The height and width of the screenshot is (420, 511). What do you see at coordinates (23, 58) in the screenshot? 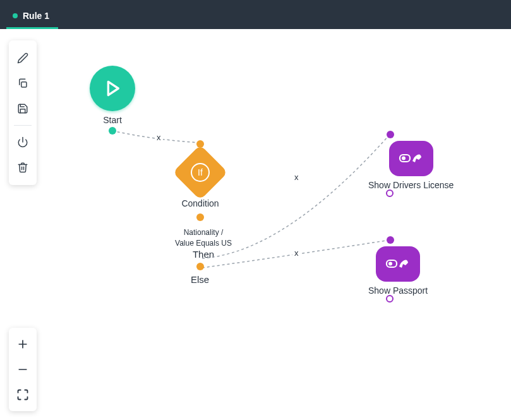
I see `pencil-icon` at bounding box center [23, 58].